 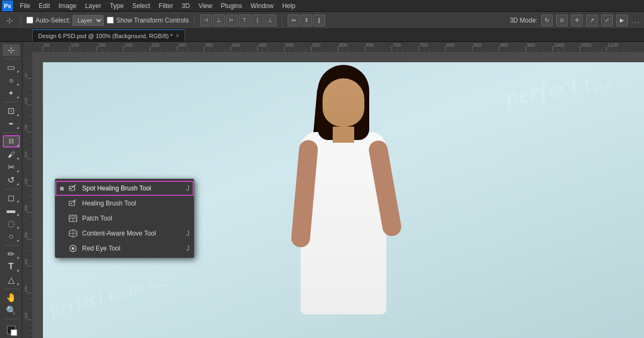 I want to click on svg-text: 500, so click(x=290, y=45).